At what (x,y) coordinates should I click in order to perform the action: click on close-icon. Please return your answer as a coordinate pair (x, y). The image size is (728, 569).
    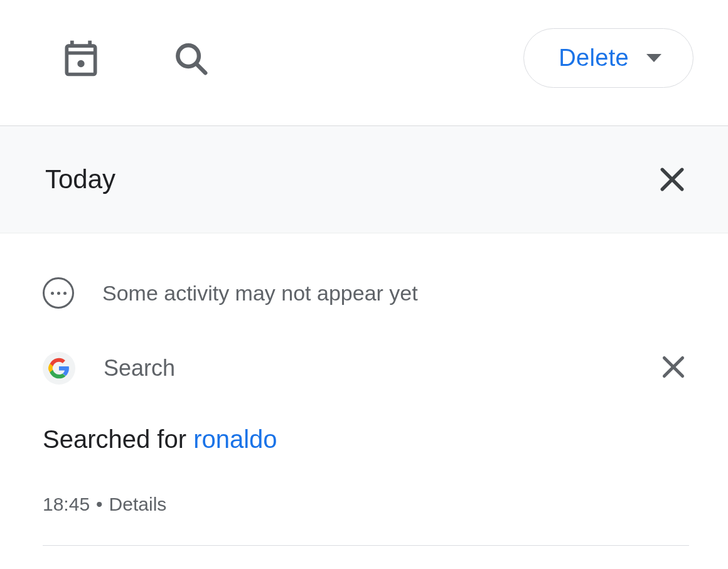
    Looking at the image, I should click on (672, 179).